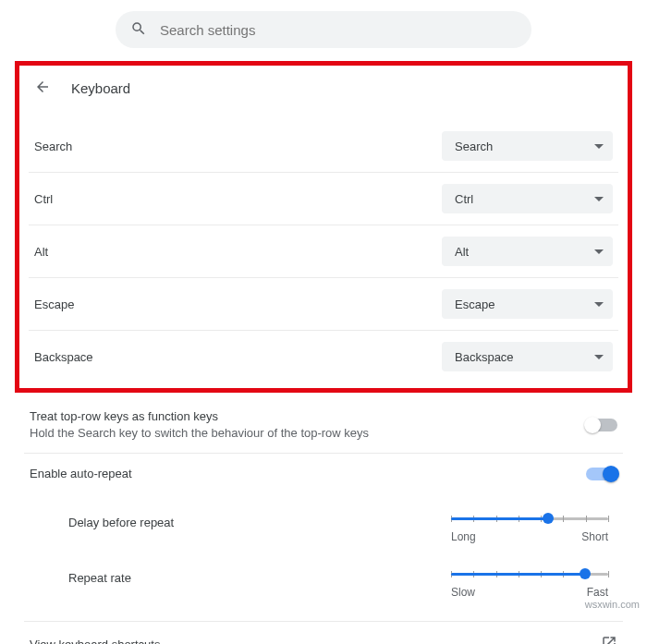 The image size is (647, 644). What do you see at coordinates (43, 200) in the screenshot?
I see `key-label: Ctrl` at bounding box center [43, 200].